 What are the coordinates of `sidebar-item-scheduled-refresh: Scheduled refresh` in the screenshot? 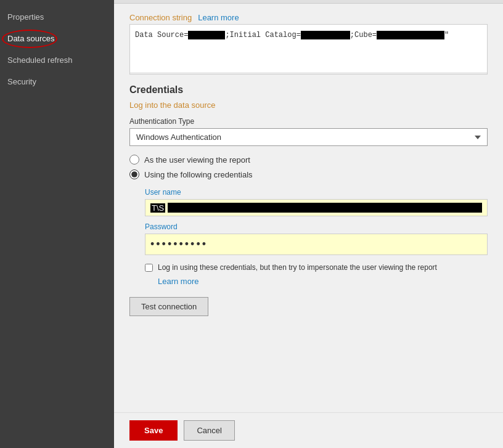 It's located at (57, 60).